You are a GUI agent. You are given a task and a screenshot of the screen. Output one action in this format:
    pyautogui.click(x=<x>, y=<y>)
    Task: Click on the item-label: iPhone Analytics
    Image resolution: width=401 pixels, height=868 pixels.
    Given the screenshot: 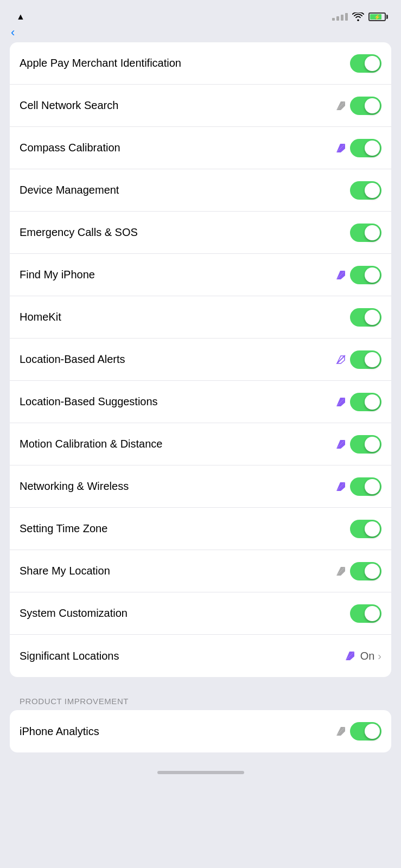 What is the action you would take?
    pyautogui.click(x=60, y=731)
    